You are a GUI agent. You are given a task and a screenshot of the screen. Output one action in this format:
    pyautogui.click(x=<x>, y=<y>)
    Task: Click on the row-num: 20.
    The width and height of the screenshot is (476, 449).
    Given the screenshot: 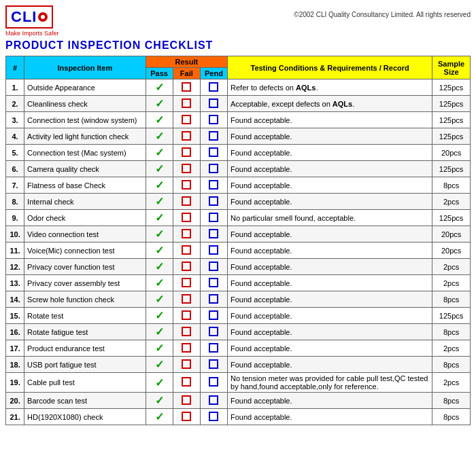 What is the action you would take?
    pyautogui.click(x=15, y=401)
    